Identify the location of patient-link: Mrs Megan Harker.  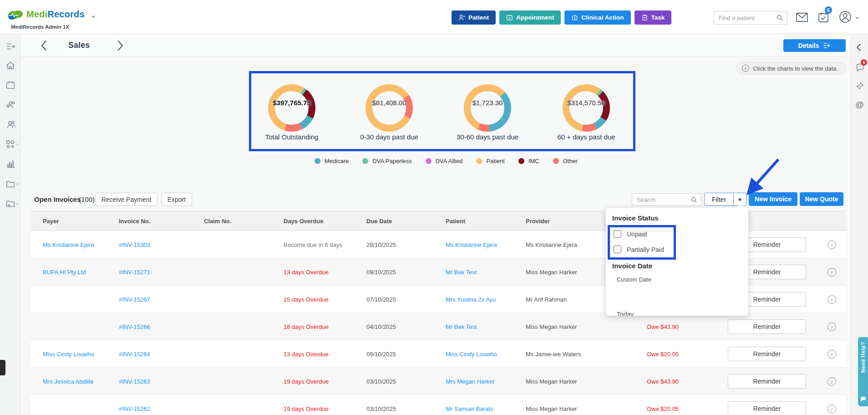
(470, 381).